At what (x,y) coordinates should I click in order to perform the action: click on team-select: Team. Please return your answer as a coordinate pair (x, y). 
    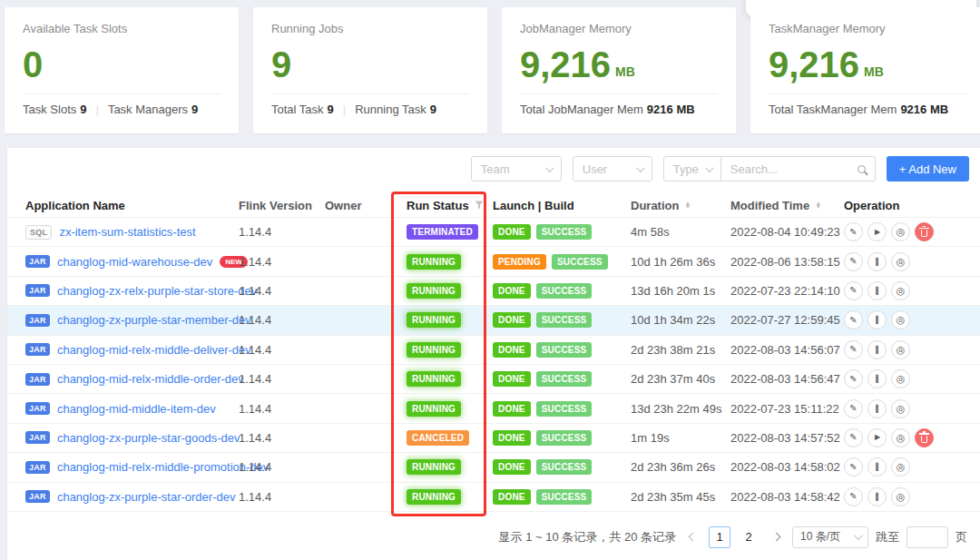
    Looking at the image, I should click on (516, 169).